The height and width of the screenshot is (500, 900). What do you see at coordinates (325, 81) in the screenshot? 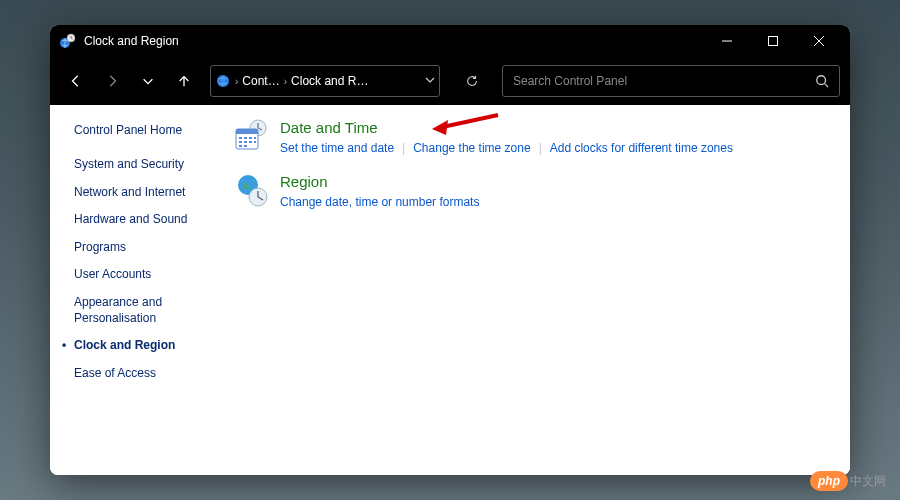
I see `address-bar: › Cont… › Clock and R…` at bounding box center [325, 81].